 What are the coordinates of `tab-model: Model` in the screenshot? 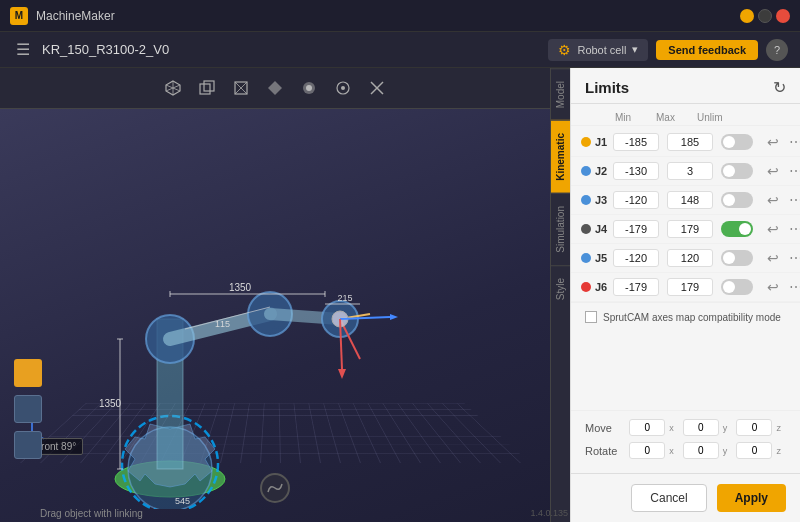 It's located at (560, 94).